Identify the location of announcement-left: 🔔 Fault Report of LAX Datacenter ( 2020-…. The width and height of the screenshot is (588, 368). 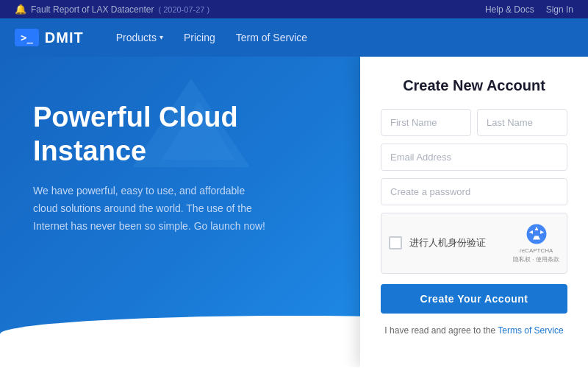
(112, 9).